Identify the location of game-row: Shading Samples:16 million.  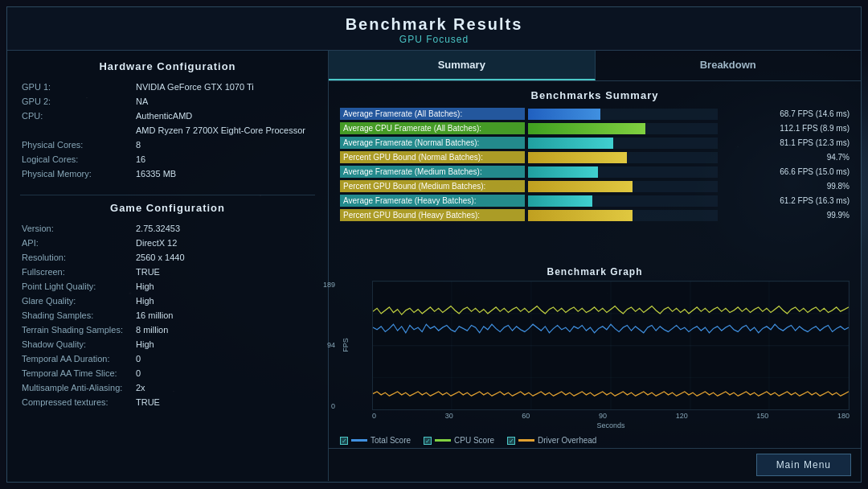
(167, 315).